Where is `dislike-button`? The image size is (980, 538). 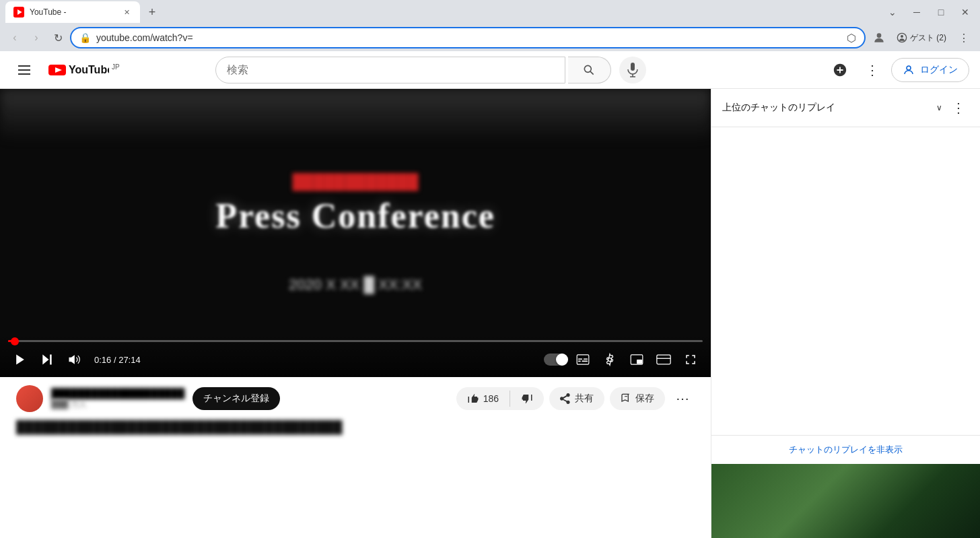
dislike-button is located at coordinates (527, 399).